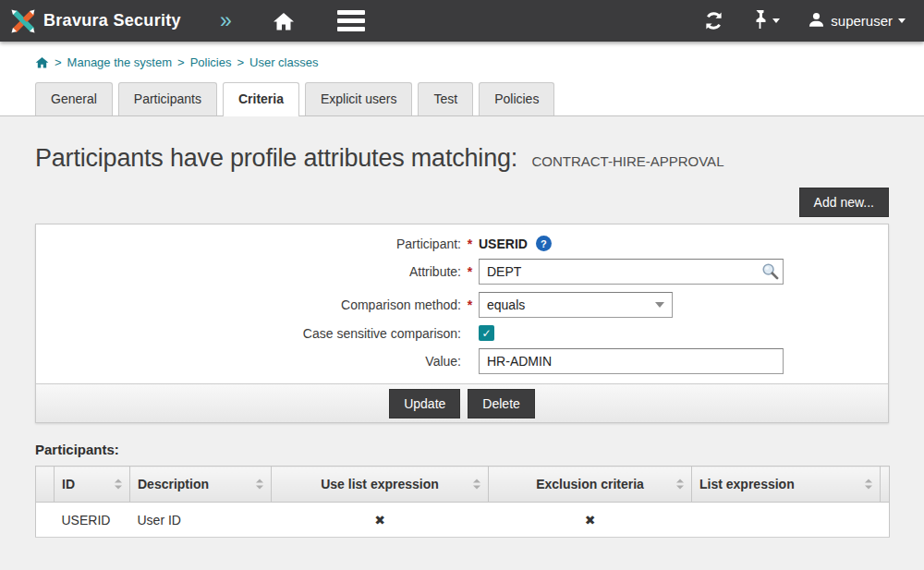  I want to click on participants-table-caption: Participants:, so click(462, 449).